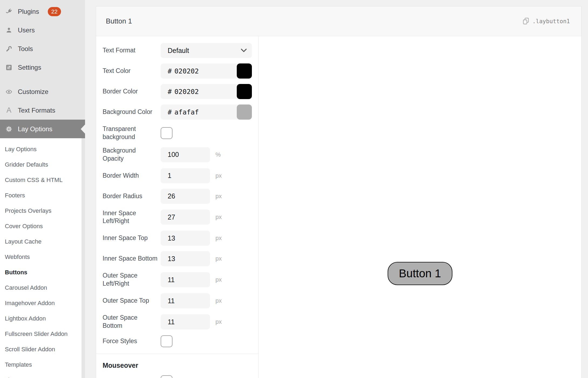  I want to click on outer-space-bottom-input, so click(185, 322).